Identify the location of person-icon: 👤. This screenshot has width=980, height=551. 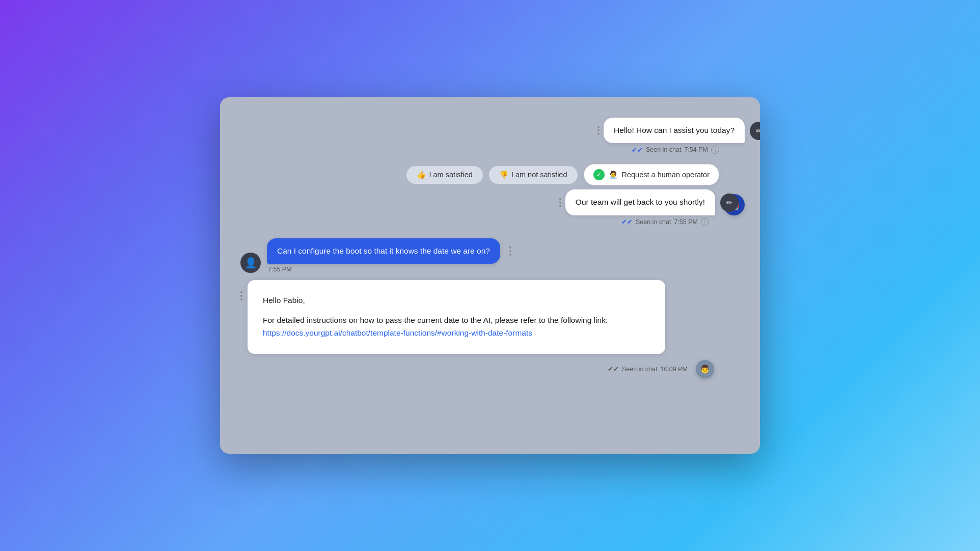
(251, 263).